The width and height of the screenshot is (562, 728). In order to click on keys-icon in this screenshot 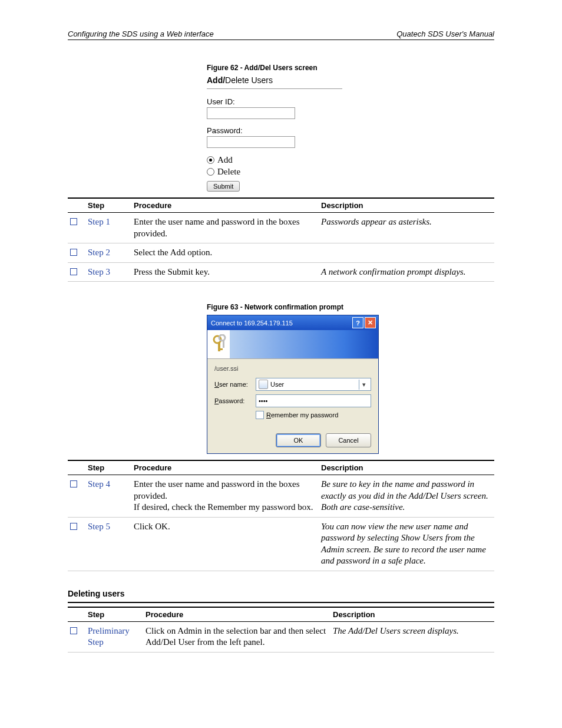, I will do `click(220, 344)`.